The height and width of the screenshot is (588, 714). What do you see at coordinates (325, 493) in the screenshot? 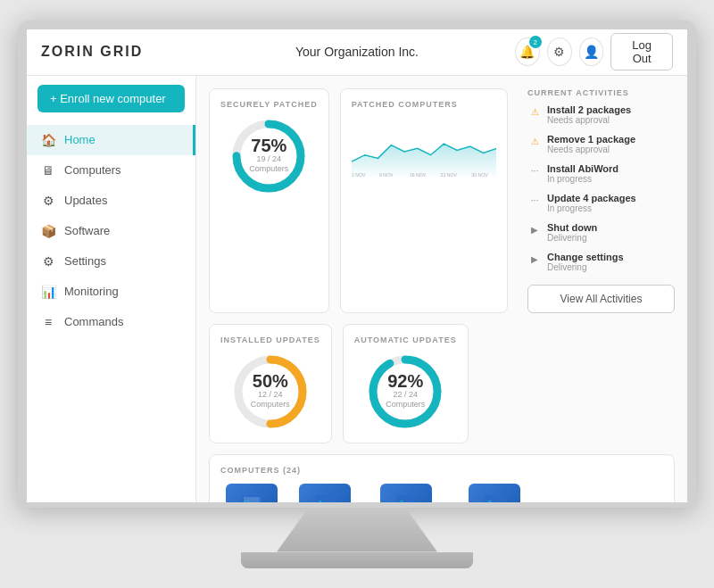
I see `computer-icon-1: Z` at bounding box center [325, 493].